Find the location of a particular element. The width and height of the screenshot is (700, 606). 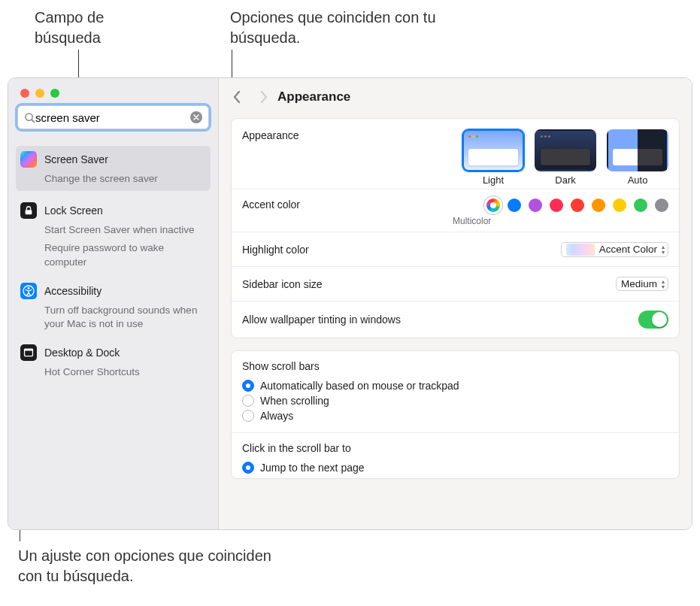

wallpaper-tinting-toggle is located at coordinates (653, 320).